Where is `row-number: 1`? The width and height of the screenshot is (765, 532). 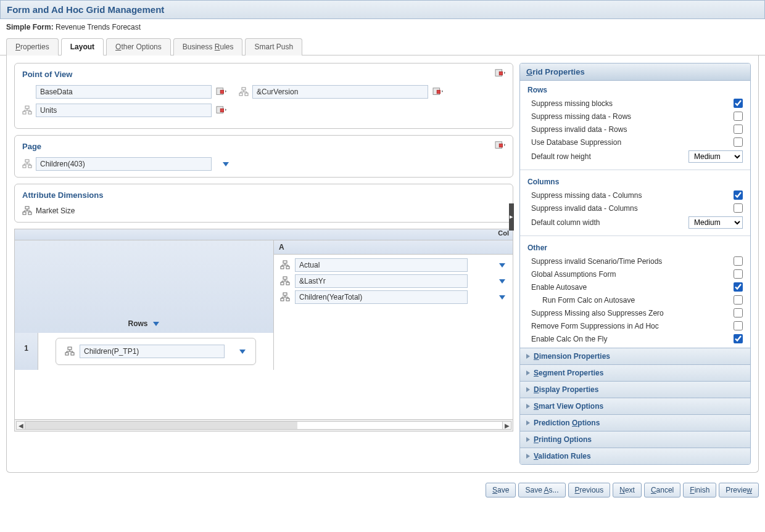
row-number: 1 is located at coordinates (27, 351).